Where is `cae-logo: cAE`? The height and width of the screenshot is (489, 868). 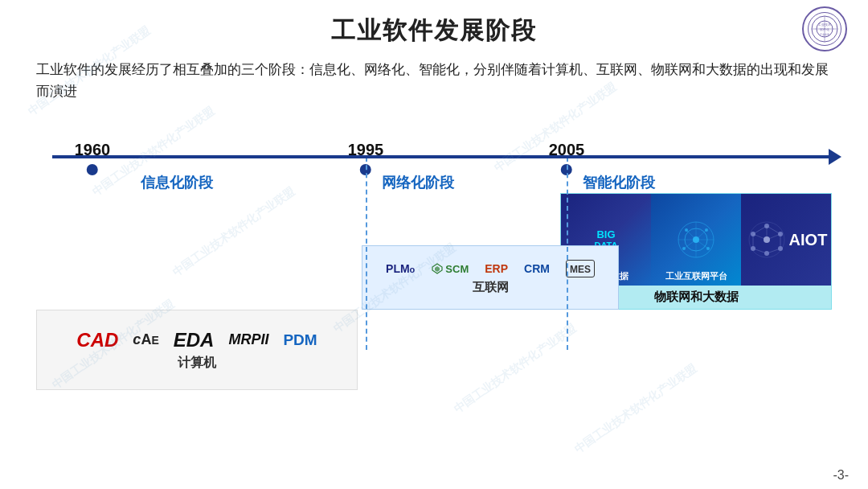
cae-logo: cAE is located at coordinates (145, 339).